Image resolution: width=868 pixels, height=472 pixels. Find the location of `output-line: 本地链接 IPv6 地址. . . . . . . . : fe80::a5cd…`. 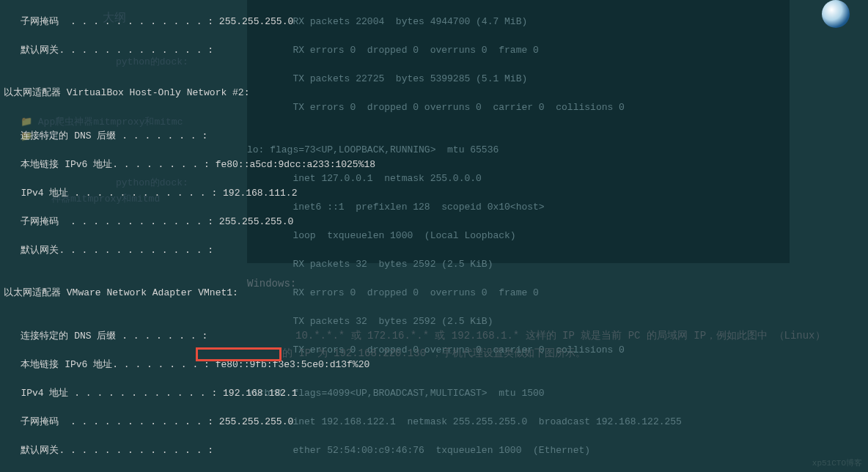

output-line: 本地链接 IPv6 地址. . . . . . . . : fe80::a5cd… is located at coordinates (189, 165).